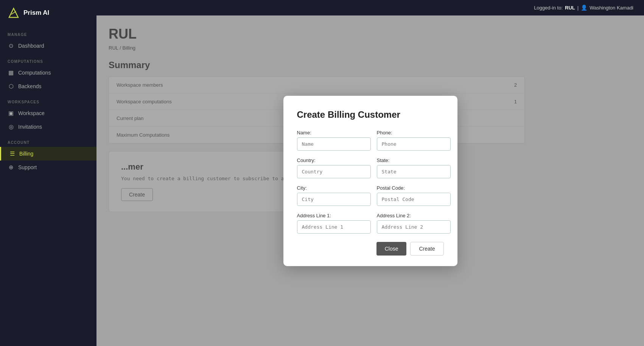  I want to click on country-group: Country:, so click(334, 168).